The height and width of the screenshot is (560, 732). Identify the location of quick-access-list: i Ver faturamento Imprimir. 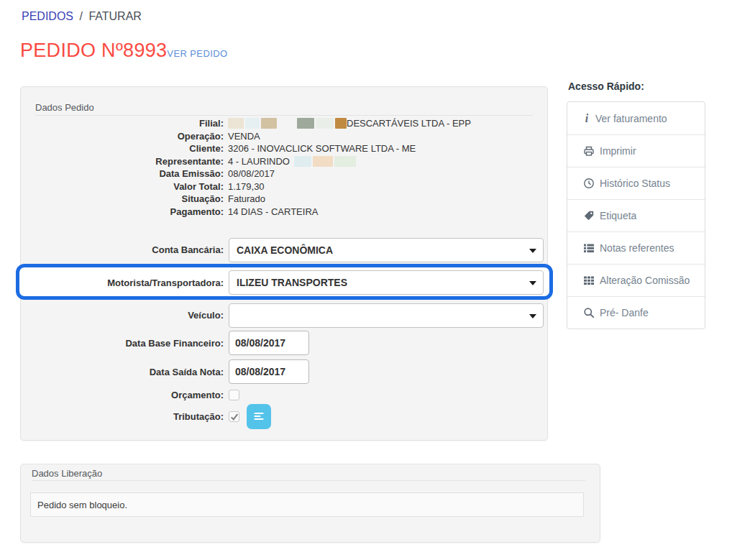
(636, 216).